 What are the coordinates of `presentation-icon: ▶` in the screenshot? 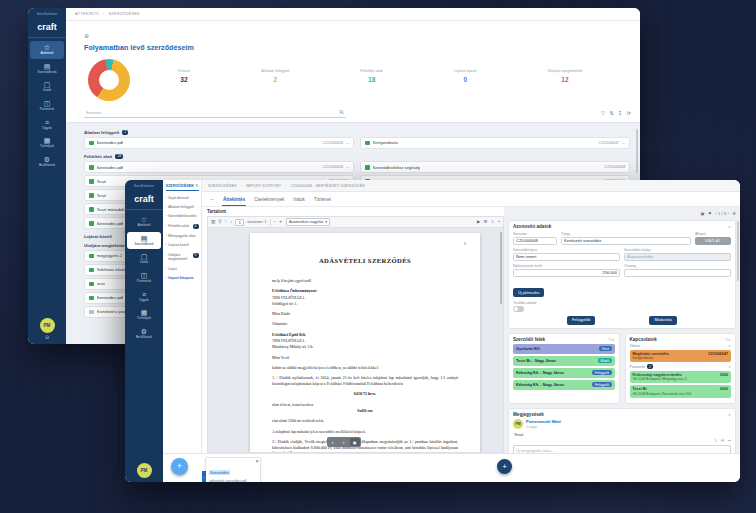 It's located at (478, 222).